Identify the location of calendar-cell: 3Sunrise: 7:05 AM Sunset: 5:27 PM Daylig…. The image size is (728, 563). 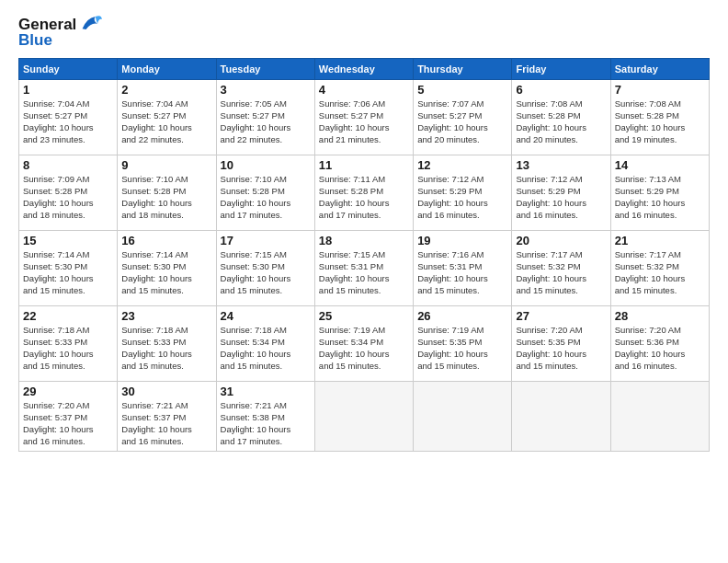
(265, 118).